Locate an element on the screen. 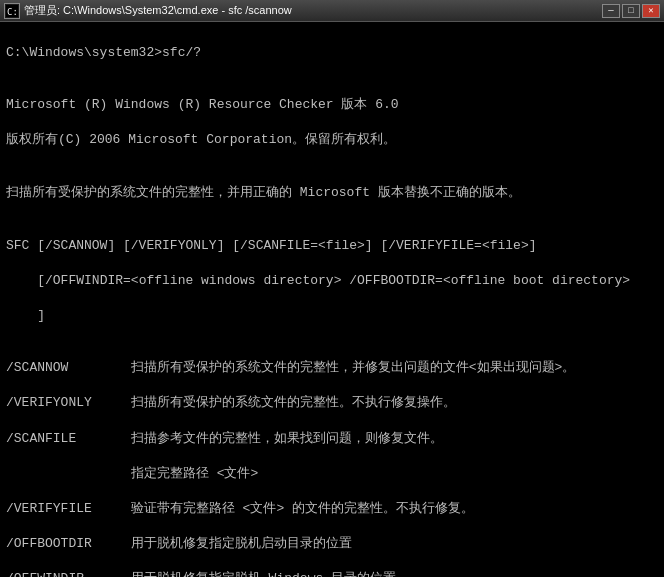 The width and height of the screenshot is (664, 577). terminal-line: ] is located at coordinates (332, 316).